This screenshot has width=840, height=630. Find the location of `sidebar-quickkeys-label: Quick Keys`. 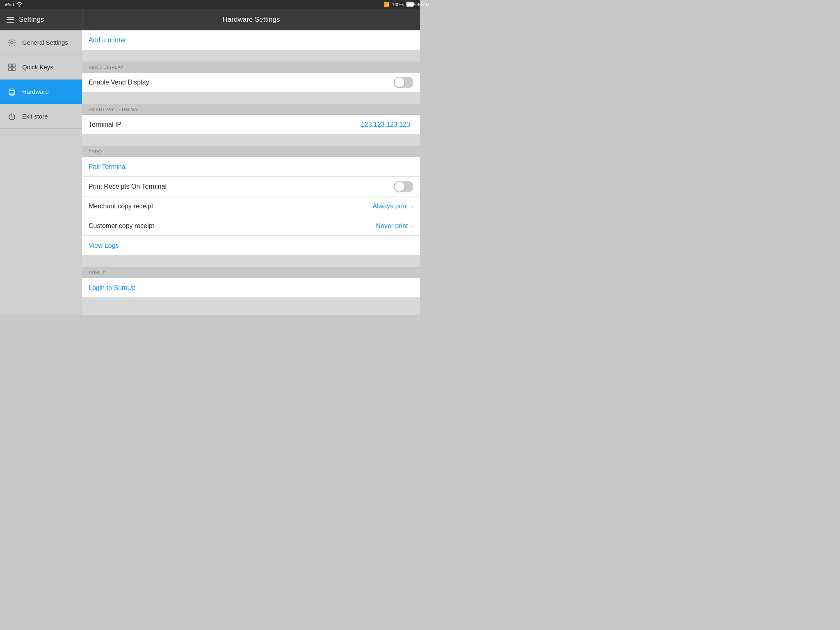

sidebar-quickkeys-label: Quick Keys is located at coordinates (38, 67).